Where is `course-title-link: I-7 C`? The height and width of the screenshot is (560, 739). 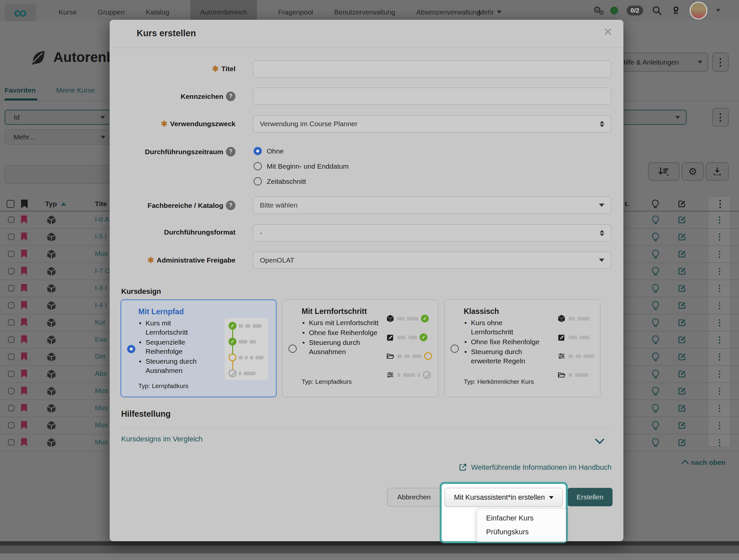 course-title-link: I-7 C is located at coordinates (102, 271).